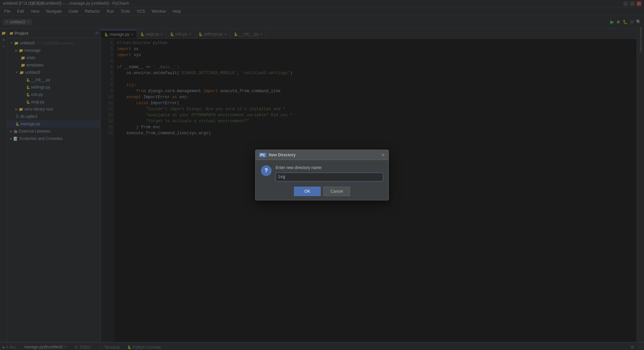  I want to click on dialog-cancel-button: Cancel, so click(337, 191).